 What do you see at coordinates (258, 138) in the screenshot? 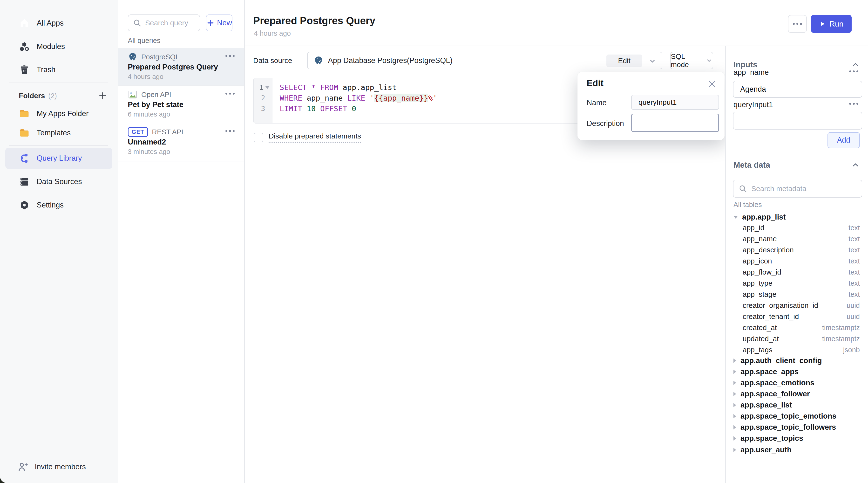
I see `disable-prepared-statements-checkbox` at bounding box center [258, 138].